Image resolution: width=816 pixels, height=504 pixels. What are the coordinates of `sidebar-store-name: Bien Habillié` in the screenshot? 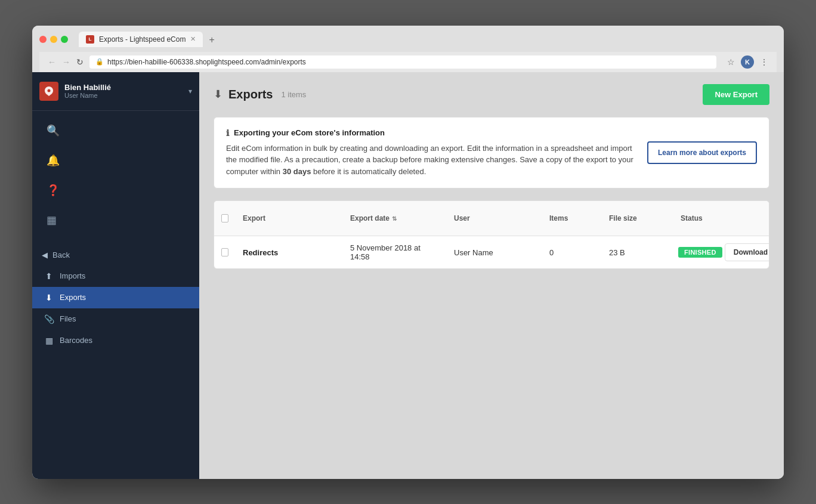 It's located at (123, 87).